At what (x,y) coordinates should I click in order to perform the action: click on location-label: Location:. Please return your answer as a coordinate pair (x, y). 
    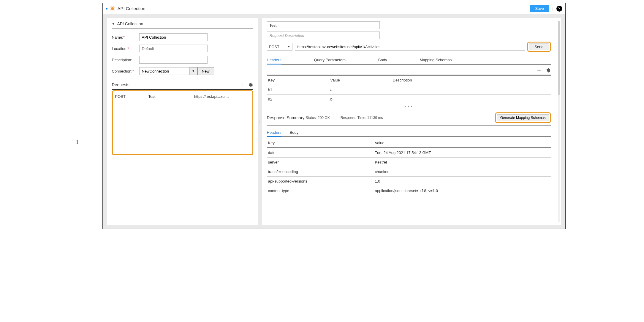
    Looking at the image, I should click on (120, 49).